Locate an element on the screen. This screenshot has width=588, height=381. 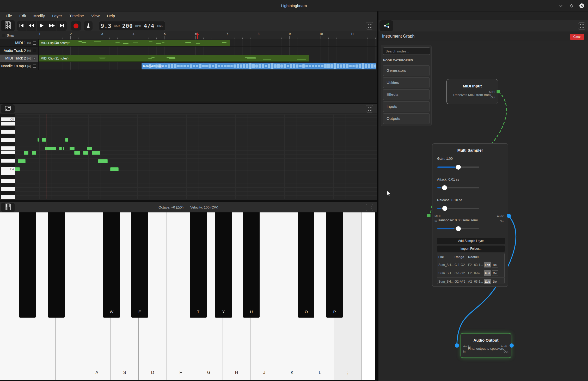
track-header-1: MIDI 1[A]- is located at coordinates (19, 43).